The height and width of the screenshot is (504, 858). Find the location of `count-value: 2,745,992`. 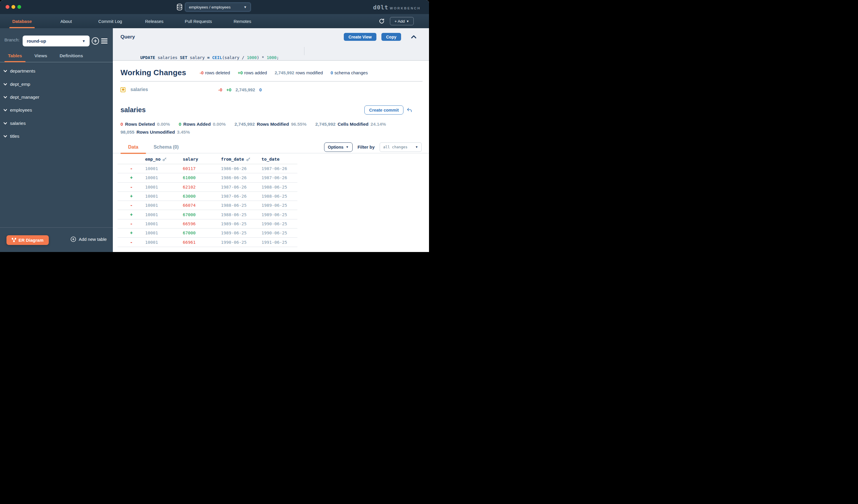

count-value: 2,745,992 is located at coordinates (245, 90).